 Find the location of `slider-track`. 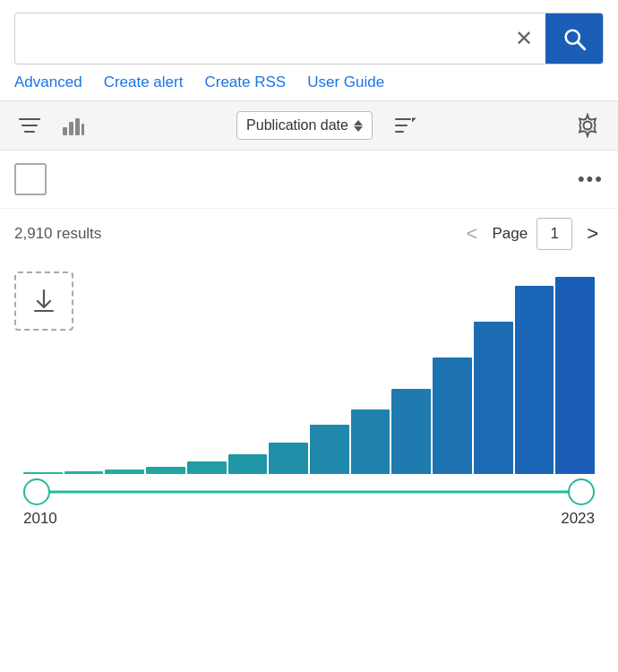

slider-track is located at coordinates (309, 493).